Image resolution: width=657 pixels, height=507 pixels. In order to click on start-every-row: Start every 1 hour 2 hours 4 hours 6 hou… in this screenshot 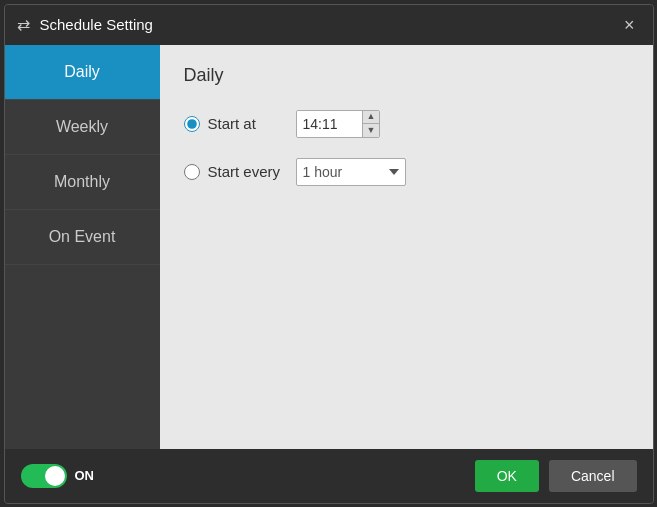, I will do `click(406, 172)`.